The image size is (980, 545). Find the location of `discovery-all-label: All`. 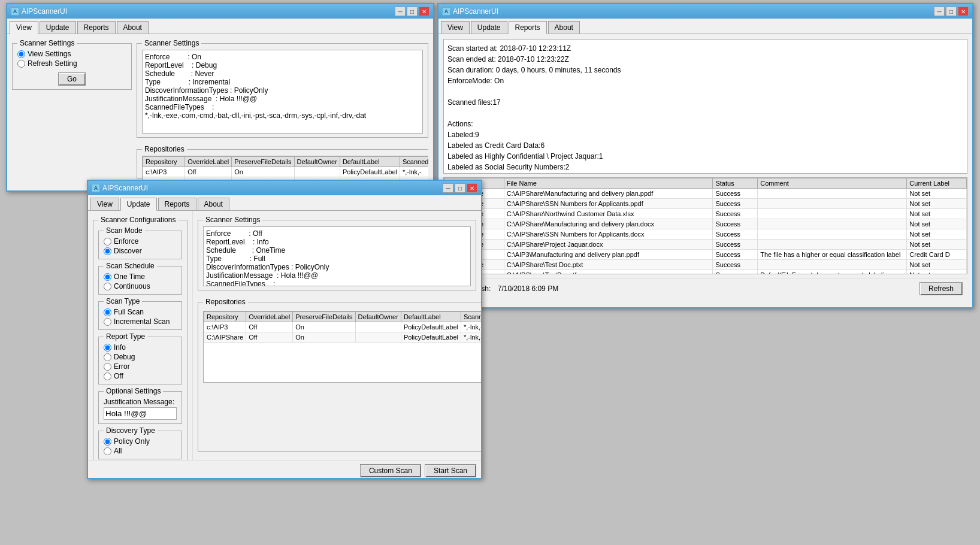

discovery-all-label: All is located at coordinates (140, 451).